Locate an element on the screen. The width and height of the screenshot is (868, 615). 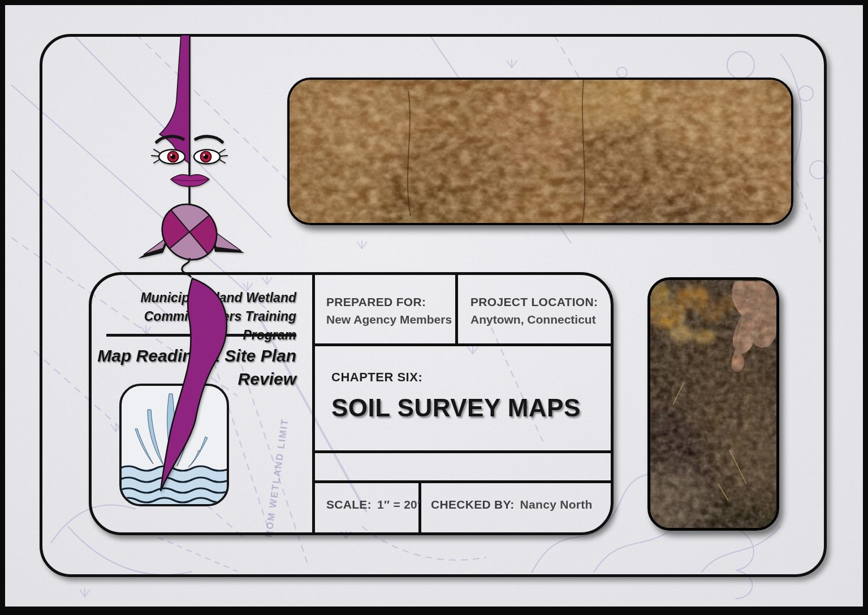
purple-sail is located at coordinates (174, 100).